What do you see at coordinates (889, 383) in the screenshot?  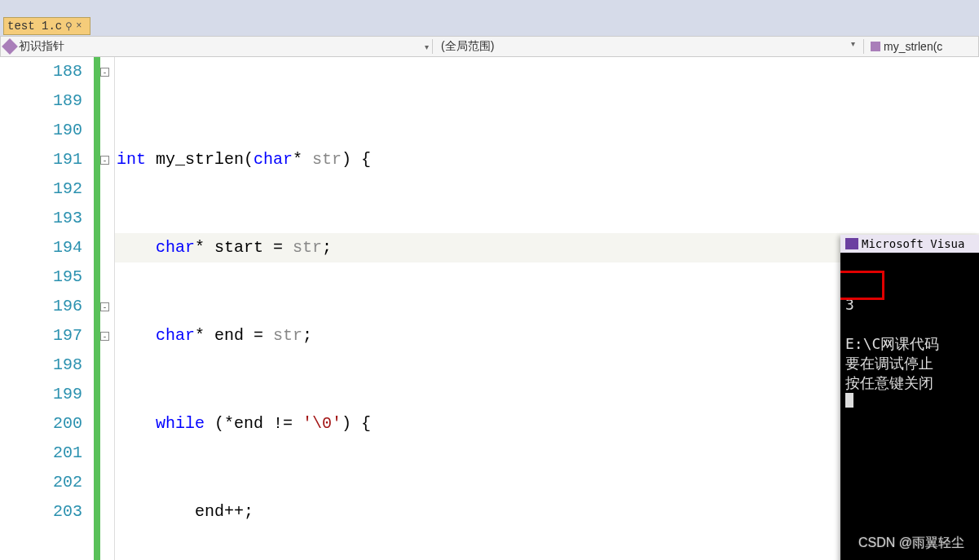 I see `console-line: 按任意键关闭` at bounding box center [889, 383].